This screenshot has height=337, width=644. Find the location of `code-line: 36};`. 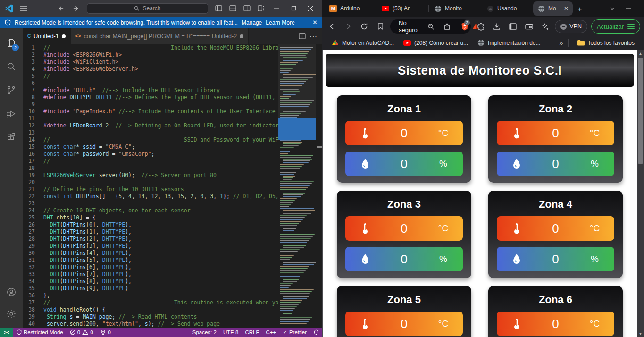

code-line: 36}; is located at coordinates (150, 295).